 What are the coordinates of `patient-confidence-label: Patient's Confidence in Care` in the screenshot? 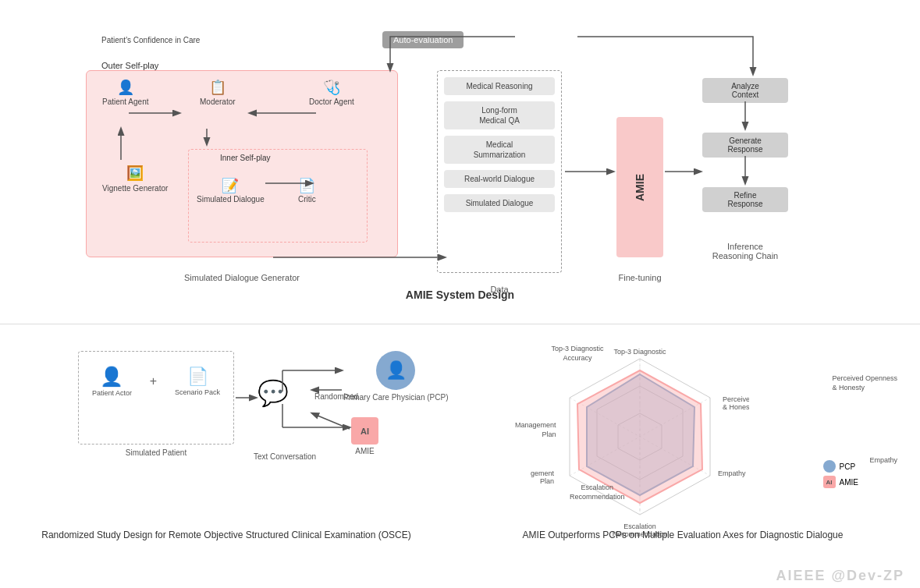 It's located at (151, 41).